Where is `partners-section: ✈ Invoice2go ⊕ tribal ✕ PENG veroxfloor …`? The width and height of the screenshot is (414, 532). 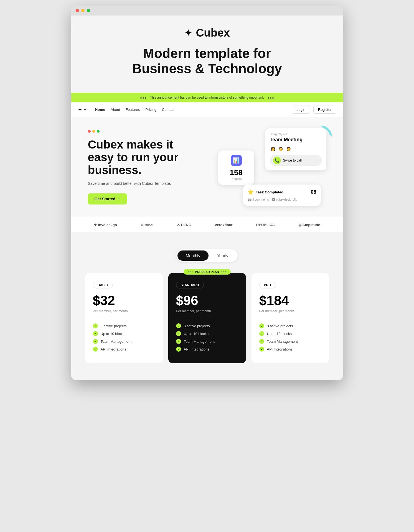
partners-section: ✈ Invoice2go ⊕ tribal ✕ PENG veroxfloor … is located at coordinates (207, 225).